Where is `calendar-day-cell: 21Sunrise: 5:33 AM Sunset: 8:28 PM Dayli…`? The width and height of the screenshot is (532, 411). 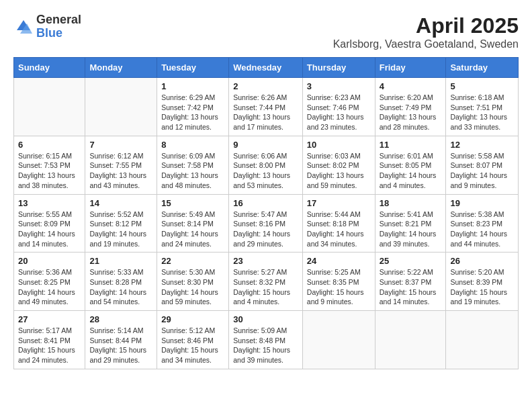
calendar-day-cell: 21Sunrise: 5:33 AM Sunset: 8:28 PM Dayli… is located at coordinates (121, 282).